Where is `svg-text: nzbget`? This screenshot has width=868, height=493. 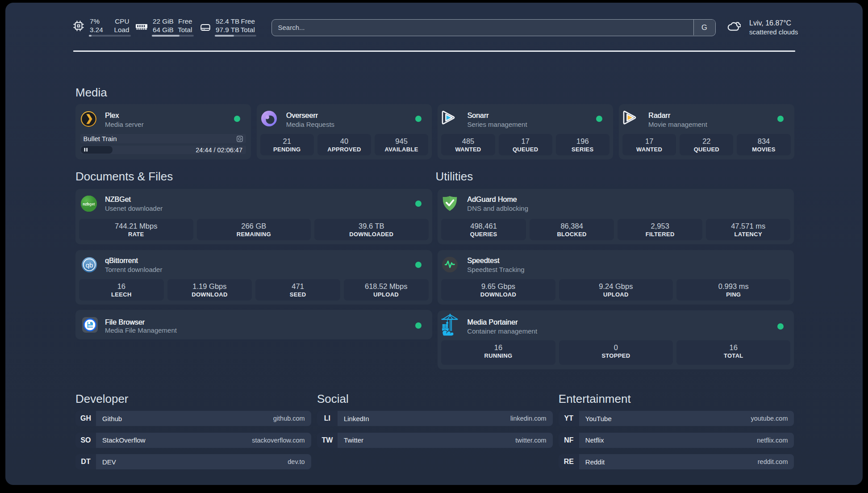
svg-text: nzbget is located at coordinates (89, 204).